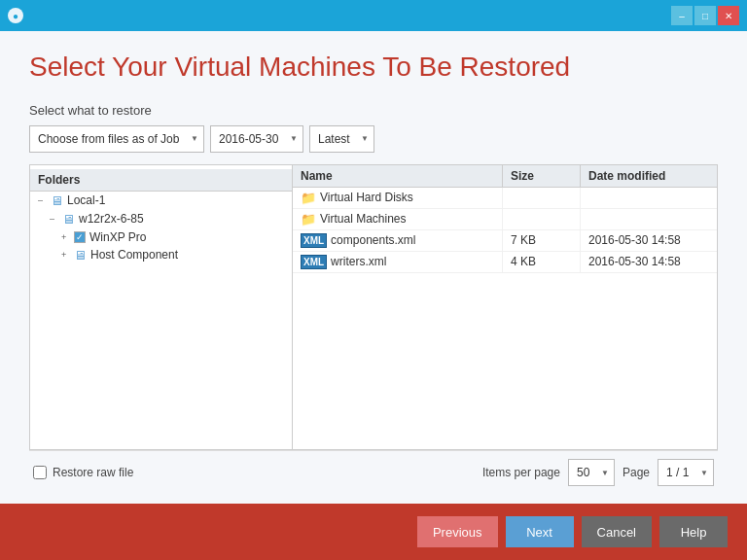  What do you see at coordinates (591, 472) in the screenshot?
I see `items-per-page-select: 50` at bounding box center [591, 472].